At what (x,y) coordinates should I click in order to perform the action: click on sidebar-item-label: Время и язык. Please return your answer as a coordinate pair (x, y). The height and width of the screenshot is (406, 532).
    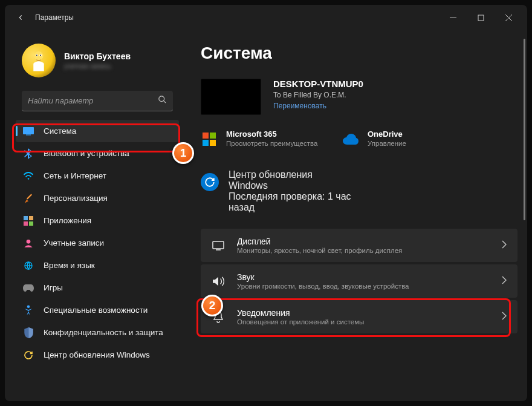
    Looking at the image, I should click on (69, 265).